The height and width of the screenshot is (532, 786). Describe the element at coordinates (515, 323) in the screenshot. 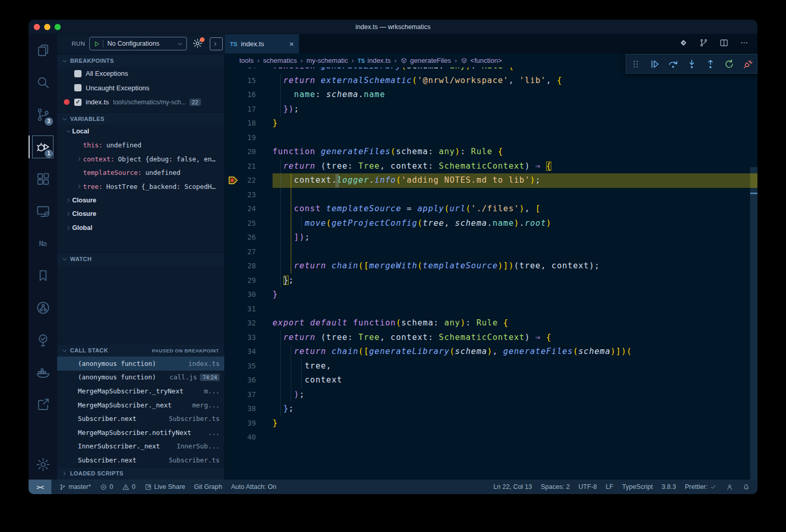

I see `code-text: export default function(schema: any): Ru…` at that location.